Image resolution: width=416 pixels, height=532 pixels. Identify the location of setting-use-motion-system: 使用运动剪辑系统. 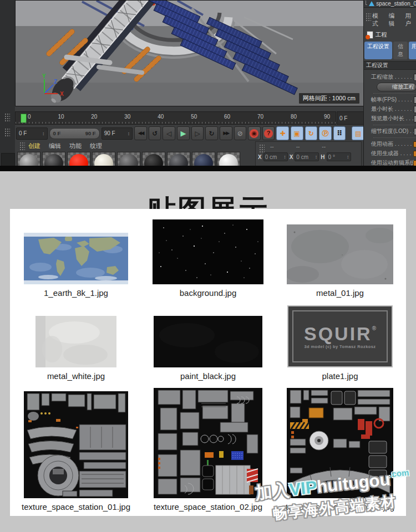
(394, 162).